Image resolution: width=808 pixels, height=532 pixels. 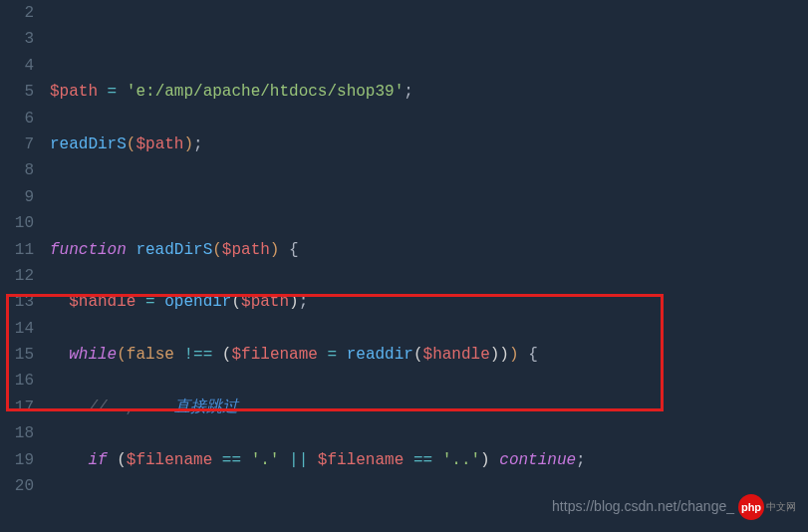 I want to click on keyword: while, so click(x=93, y=355).